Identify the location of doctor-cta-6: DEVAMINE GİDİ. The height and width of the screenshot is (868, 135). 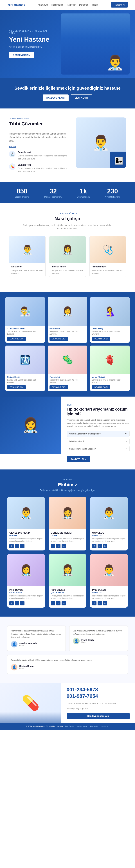
(101, 388).